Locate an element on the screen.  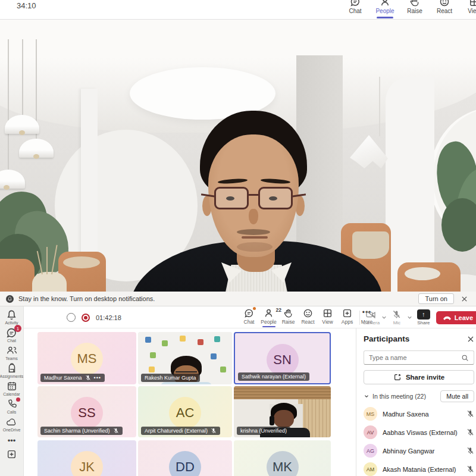
participants-header: Participants is located at coordinates (419, 339).